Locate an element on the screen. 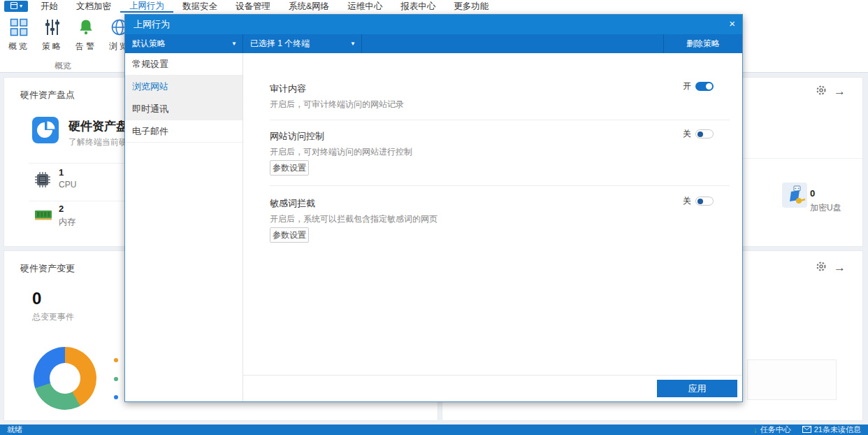  close-icon: × is located at coordinates (732, 24).